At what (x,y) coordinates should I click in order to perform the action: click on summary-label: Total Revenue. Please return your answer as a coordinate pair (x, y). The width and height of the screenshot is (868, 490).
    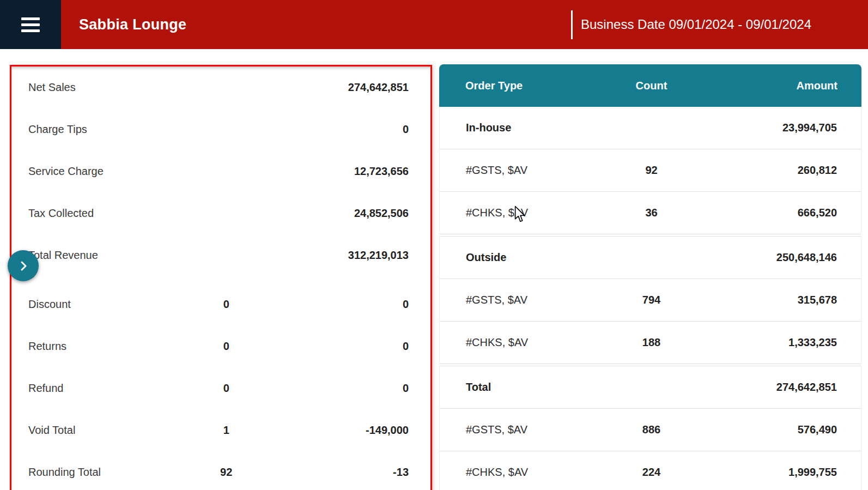
    Looking at the image, I should click on (113, 255).